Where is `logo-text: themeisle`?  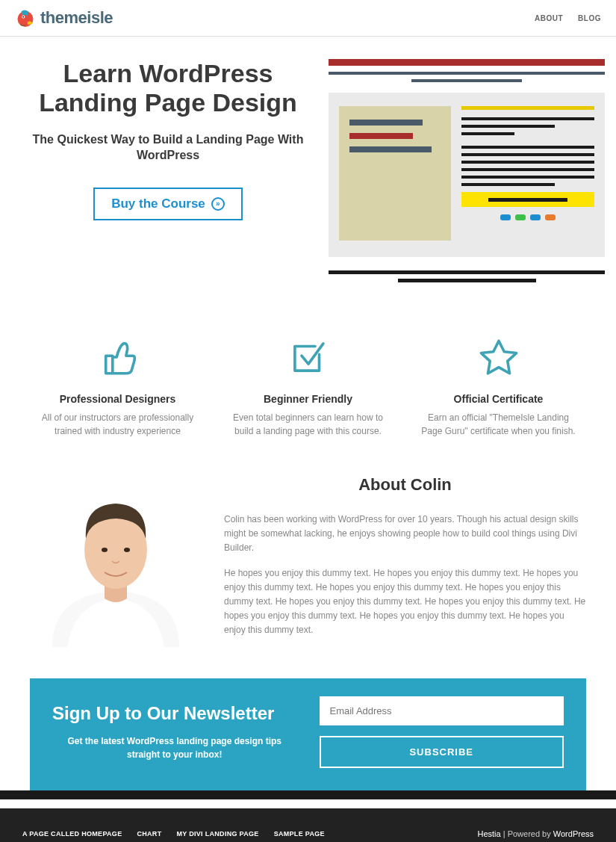 logo-text: themeisle is located at coordinates (76, 18).